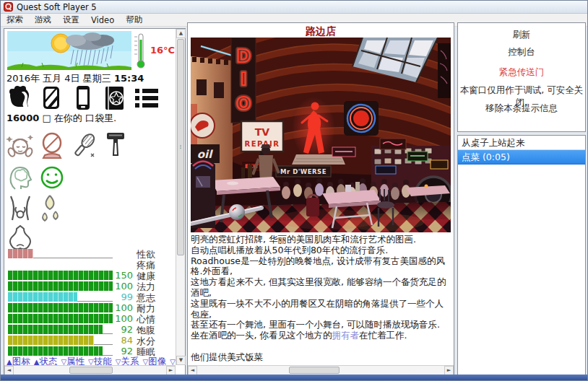 This screenshot has height=381, width=588. Describe the element at coordinates (20, 178) in the screenshot. I see `brain-head-icon` at that location.